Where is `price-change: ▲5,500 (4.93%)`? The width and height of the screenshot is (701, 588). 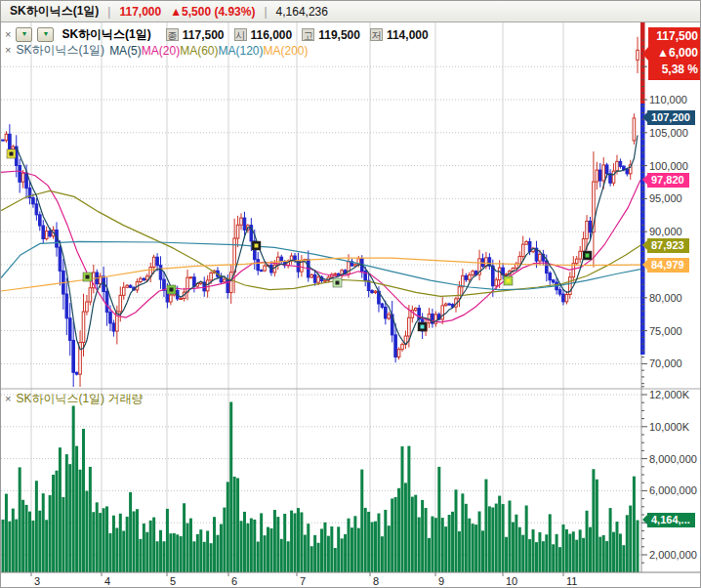
price-change: ▲5,500 (4.93%) is located at coordinates (213, 12).